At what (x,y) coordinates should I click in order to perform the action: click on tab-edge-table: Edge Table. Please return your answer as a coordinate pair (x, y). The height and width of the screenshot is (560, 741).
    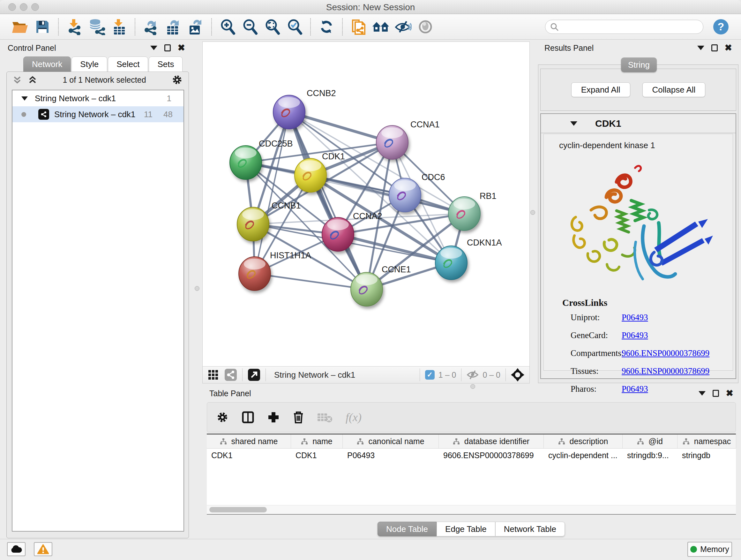
    Looking at the image, I should click on (466, 529).